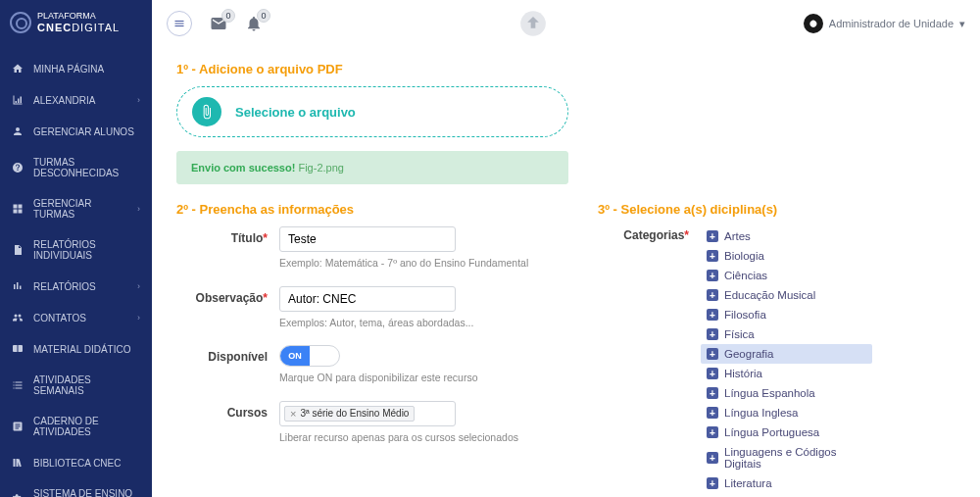 This screenshot has height=497, width=980. What do you see at coordinates (786, 354) in the screenshot?
I see `category-item: +Geografia` at bounding box center [786, 354].